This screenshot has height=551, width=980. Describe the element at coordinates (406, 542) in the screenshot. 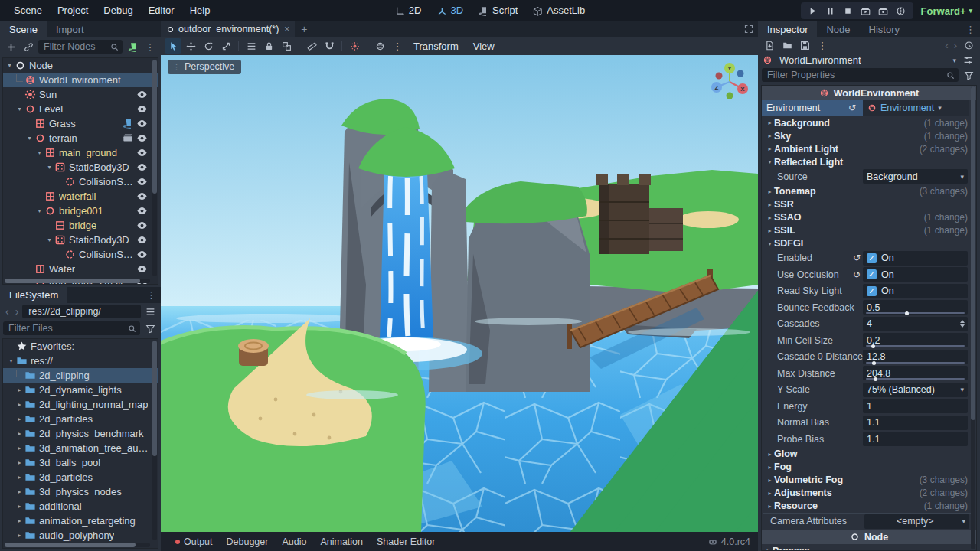

I see `bottom-tab-shader-editor: Shader Editor` at that location.